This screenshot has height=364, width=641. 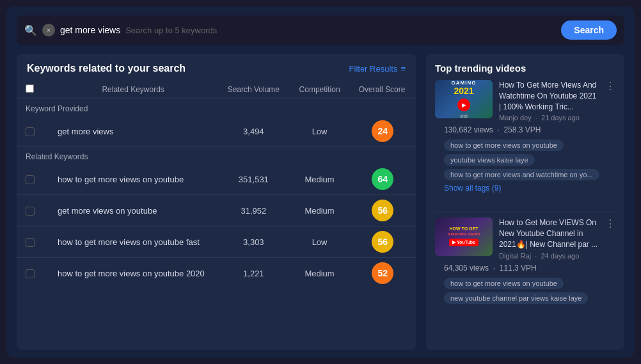 I want to click on col-header-keywords: Related Keywords, so click(x=133, y=90).